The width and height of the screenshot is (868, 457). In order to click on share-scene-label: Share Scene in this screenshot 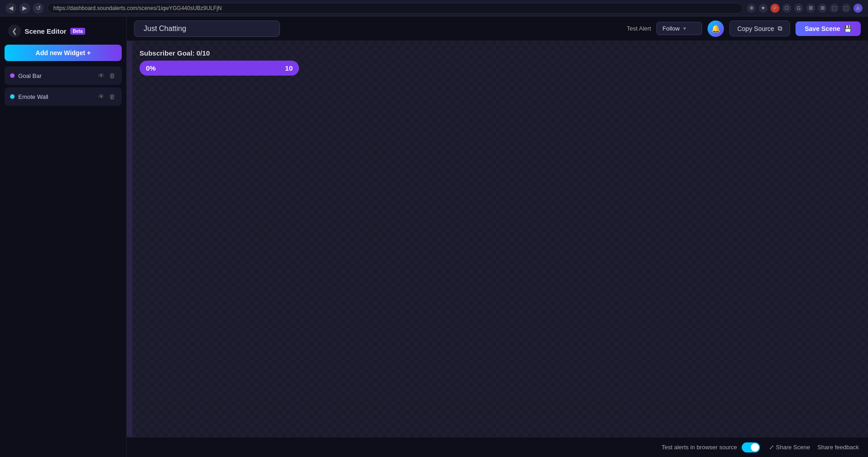, I will do `click(793, 447)`.